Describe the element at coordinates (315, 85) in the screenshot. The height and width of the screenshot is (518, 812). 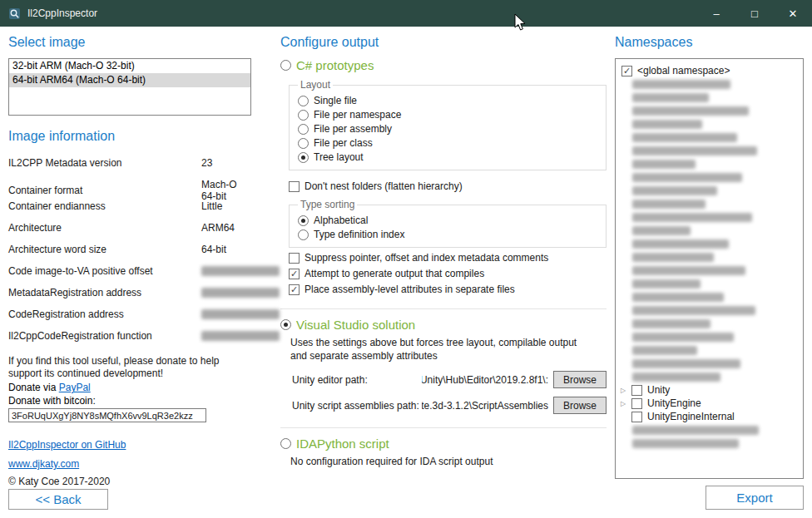
I see `layout-group-title: Layout` at that location.